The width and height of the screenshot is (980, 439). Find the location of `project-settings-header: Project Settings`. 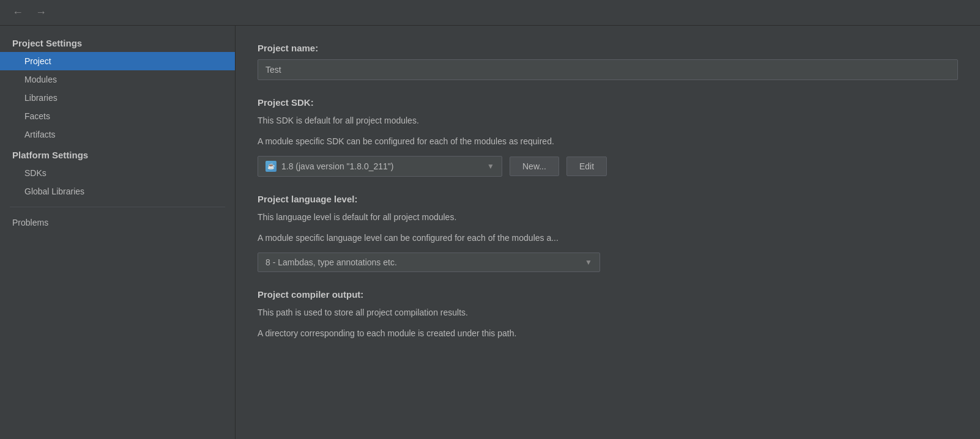

project-settings-header: Project Settings is located at coordinates (117, 42).